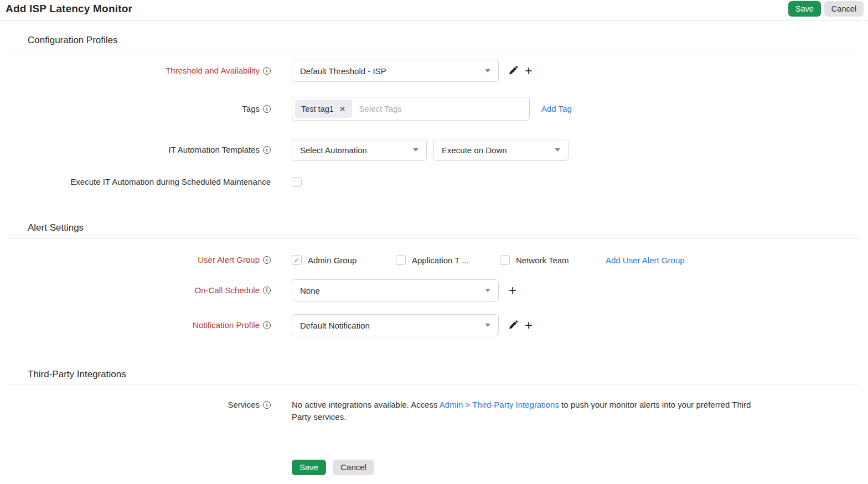  What do you see at coordinates (332, 260) in the screenshot?
I see `checkbox-label: Admin Group` at bounding box center [332, 260].